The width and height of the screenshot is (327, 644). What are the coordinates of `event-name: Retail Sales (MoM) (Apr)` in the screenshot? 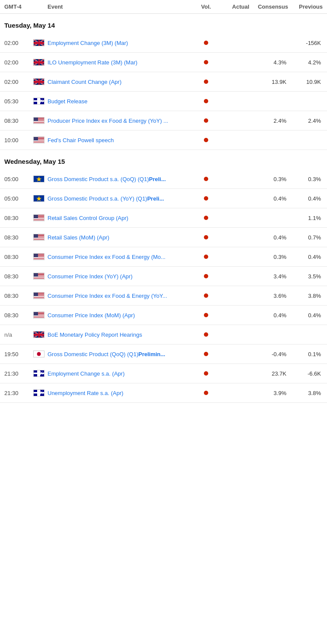 It's located at (123, 238).